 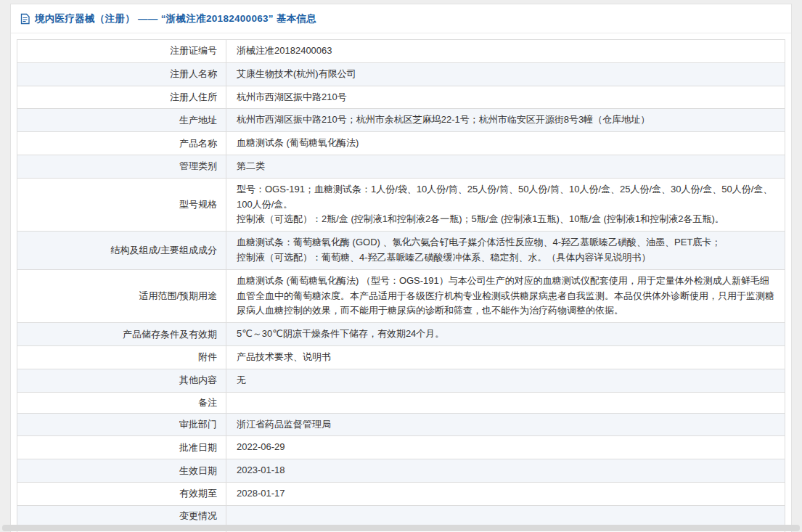 What do you see at coordinates (401, 167) in the screenshot?
I see `table-row: 管理类别第二类` at bounding box center [401, 167].